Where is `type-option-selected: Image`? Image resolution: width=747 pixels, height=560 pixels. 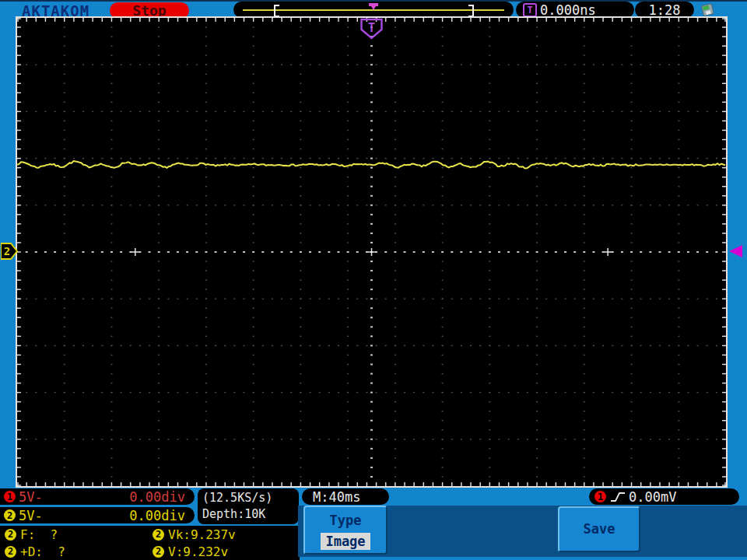
type-option-selected: Image is located at coordinates (345, 541).